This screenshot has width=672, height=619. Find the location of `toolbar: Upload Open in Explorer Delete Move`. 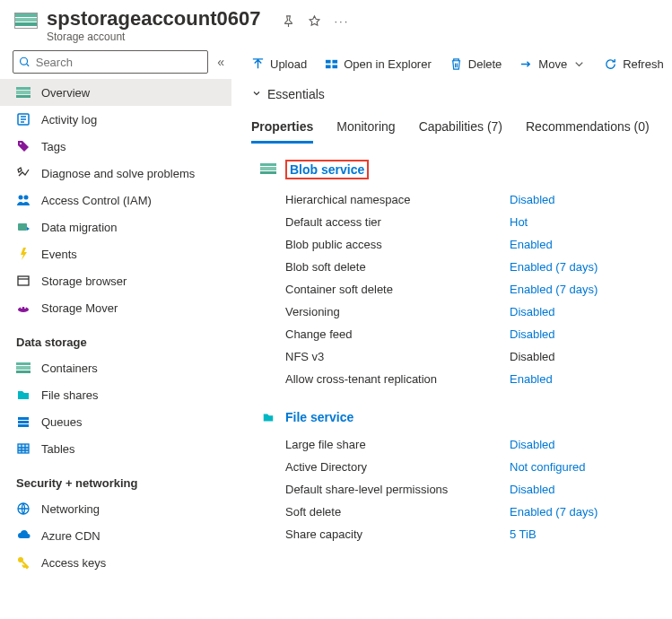

toolbar: Upload Open in Explorer Delete Move is located at coordinates (459, 66).